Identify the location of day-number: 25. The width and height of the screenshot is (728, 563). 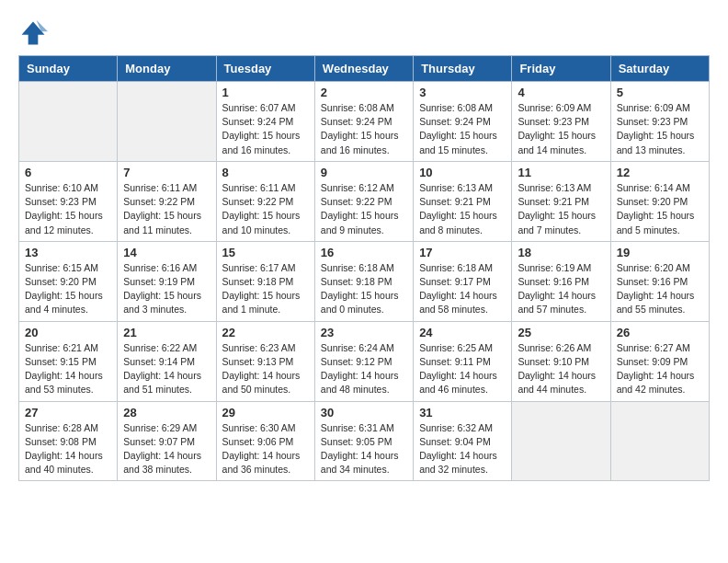
(561, 333).